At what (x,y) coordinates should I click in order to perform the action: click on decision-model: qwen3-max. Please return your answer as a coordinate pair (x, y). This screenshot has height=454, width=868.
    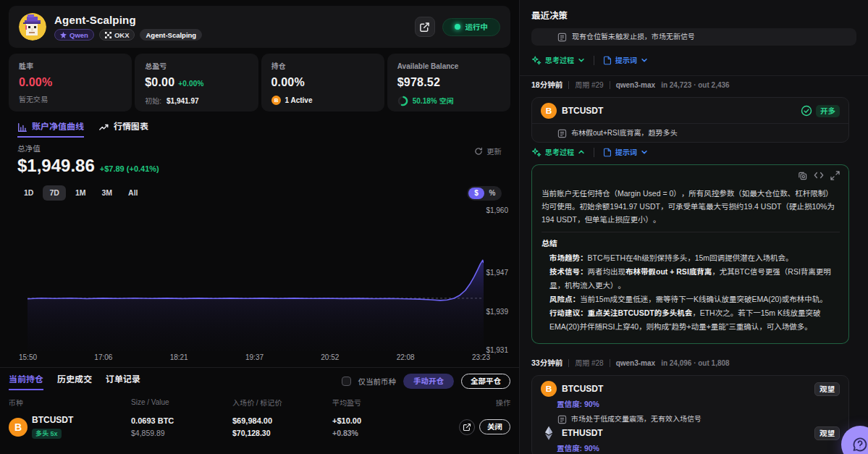
    Looking at the image, I should click on (636, 85).